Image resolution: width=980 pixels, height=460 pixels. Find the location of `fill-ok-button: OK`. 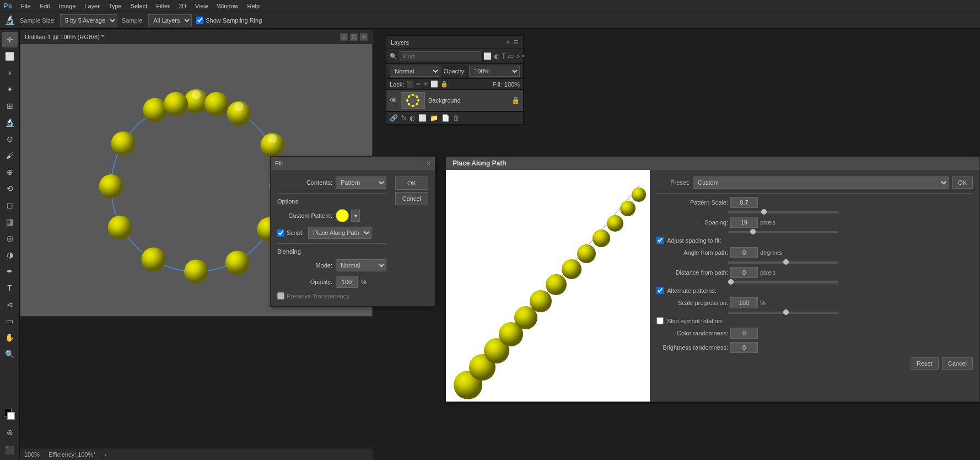

fill-ok-button: OK is located at coordinates (412, 183).